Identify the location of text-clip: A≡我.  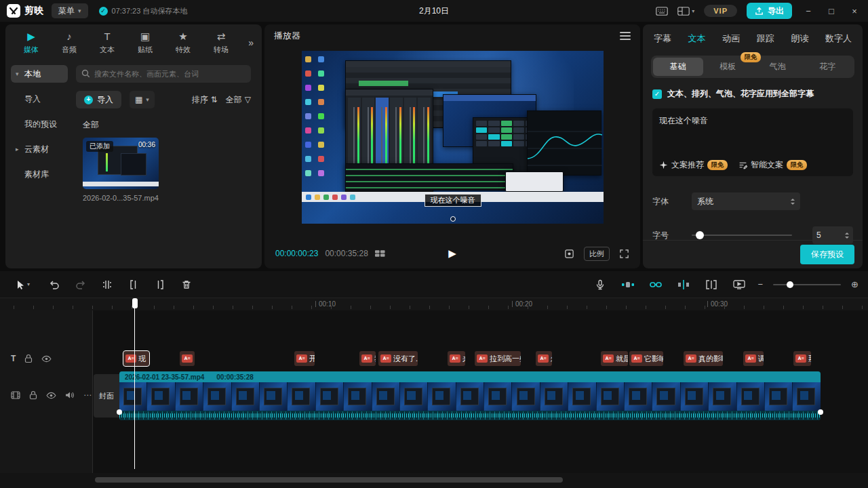
(368, 359).